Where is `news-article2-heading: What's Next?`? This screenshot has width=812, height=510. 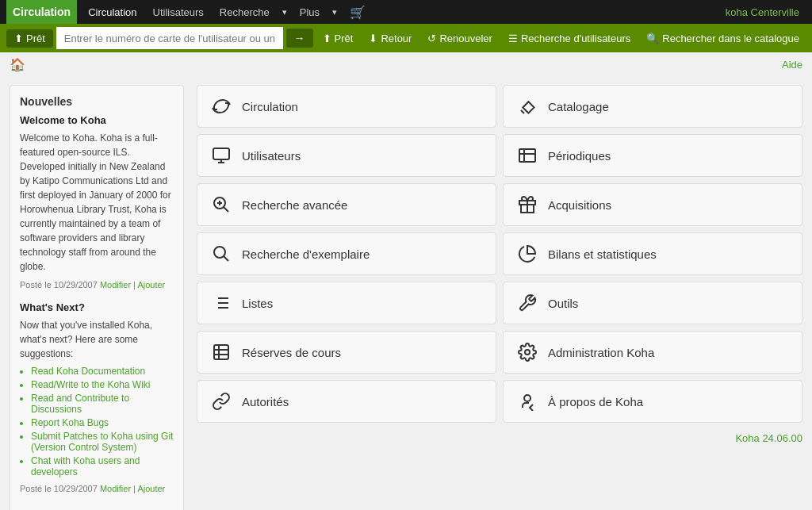
news-article2-heading: What's Next? is located at coordinates (97, 308).